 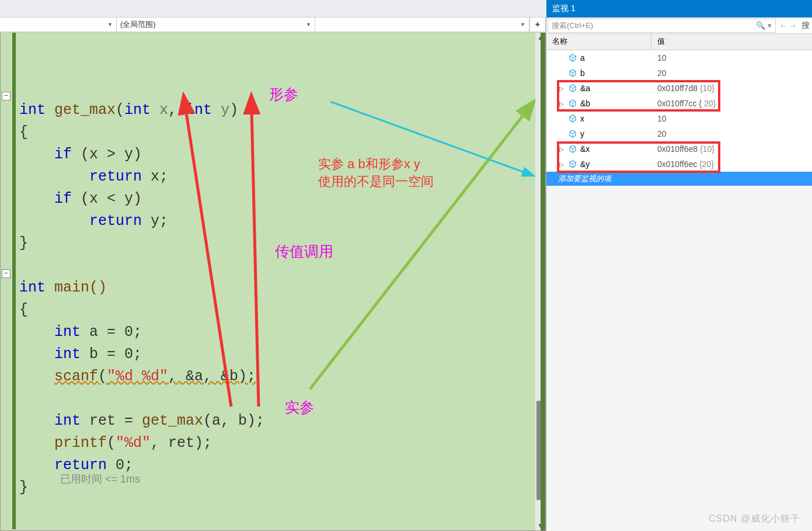 What do you see at coordinates (679, 42) in the screenshot?
I see `watch-columns-header: 名称 值` at bounding box center [679, 42].